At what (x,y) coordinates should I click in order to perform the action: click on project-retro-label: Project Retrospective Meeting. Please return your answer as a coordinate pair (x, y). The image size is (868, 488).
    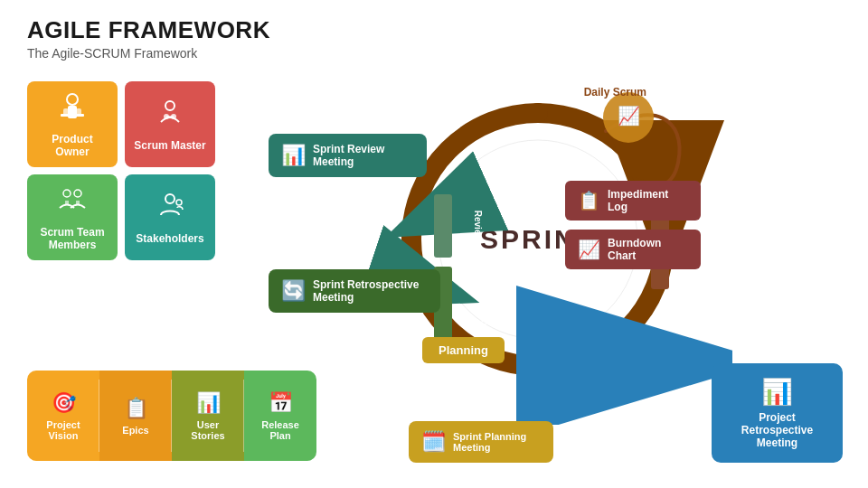
    Looking at the image, I should click on (778, 430).